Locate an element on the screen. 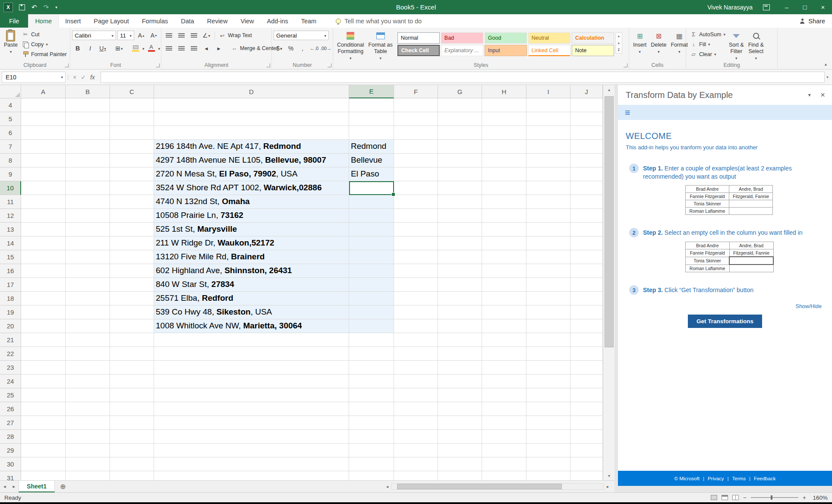  cell-J23 is located at coordinates (587, 368).